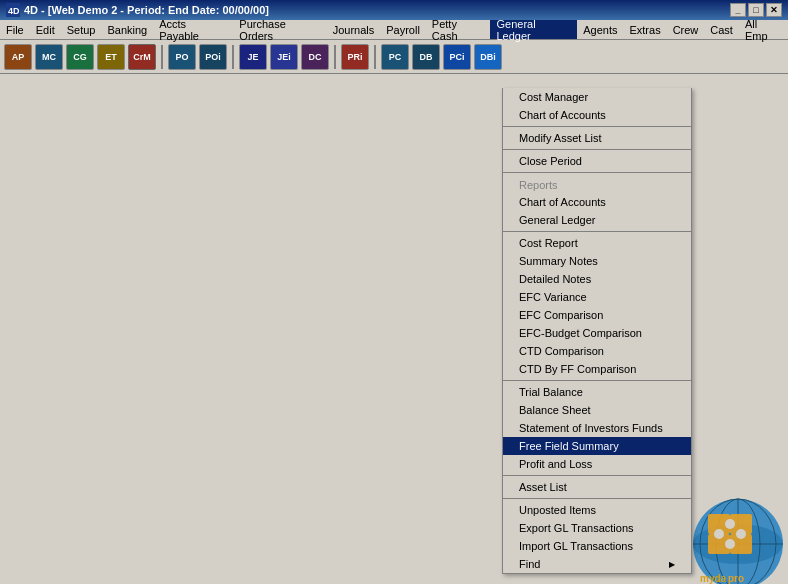 This screenshot has height=584, width=788. What do you see at coordinates (18, 57) in the screenshot?
I see `toolbar-ap-button: AP` at bounding box center [18, 57].